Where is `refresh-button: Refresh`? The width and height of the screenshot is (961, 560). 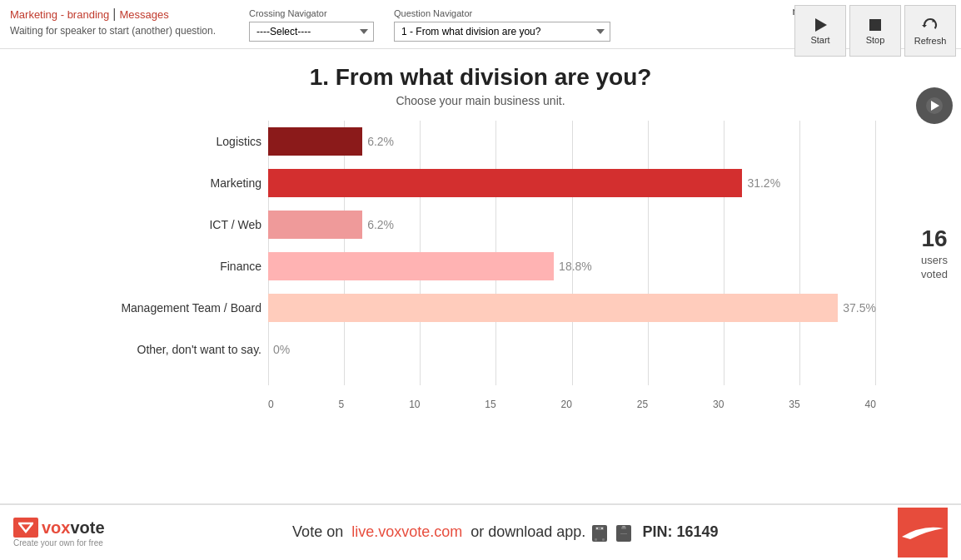 refresh-button: Refresh is located at coordinates (930, 31).